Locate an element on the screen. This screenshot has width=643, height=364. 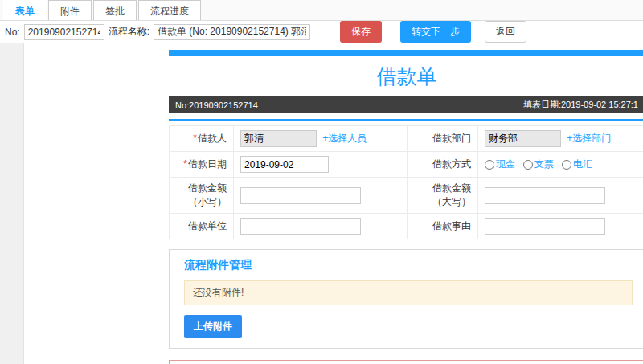
method-label-cell: 借款方式 is located at coordinates (443, 165).